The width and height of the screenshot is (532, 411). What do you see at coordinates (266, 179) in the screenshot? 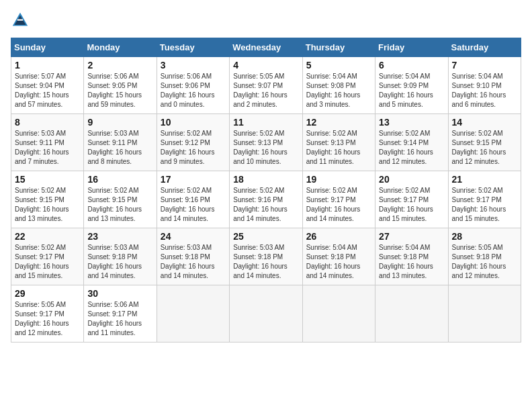
I see `day-number: 18` at bounding box center [266, 179].